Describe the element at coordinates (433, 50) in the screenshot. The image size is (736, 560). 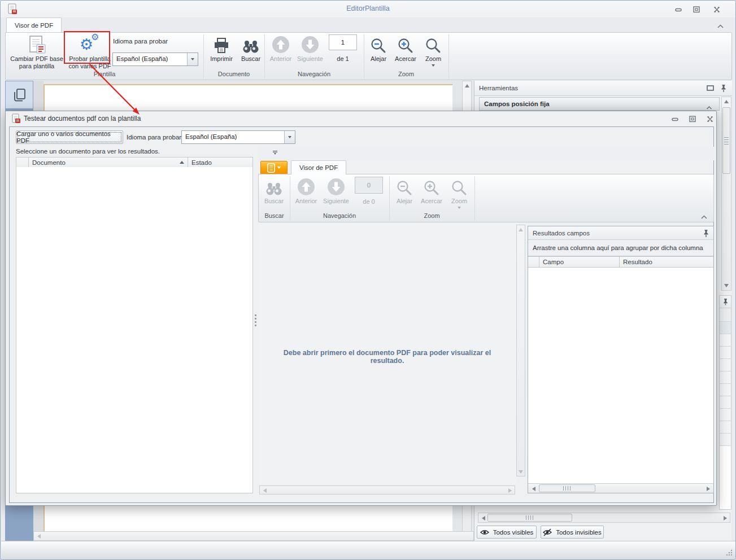
I see `zoom-dropdown-button: Zoom` at that location.